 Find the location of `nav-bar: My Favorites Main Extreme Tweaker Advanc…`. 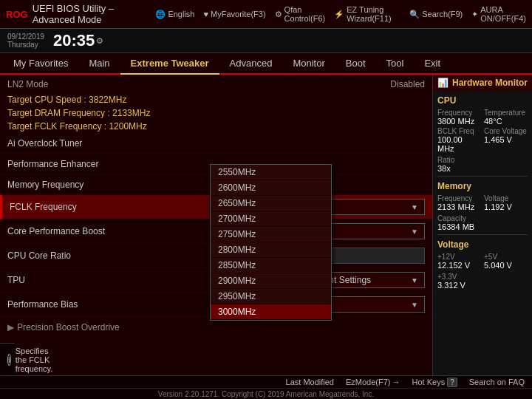

nav-bar: My Favorites Main Extreme Tweaker Advanc… is located at coordinates (266, 64).